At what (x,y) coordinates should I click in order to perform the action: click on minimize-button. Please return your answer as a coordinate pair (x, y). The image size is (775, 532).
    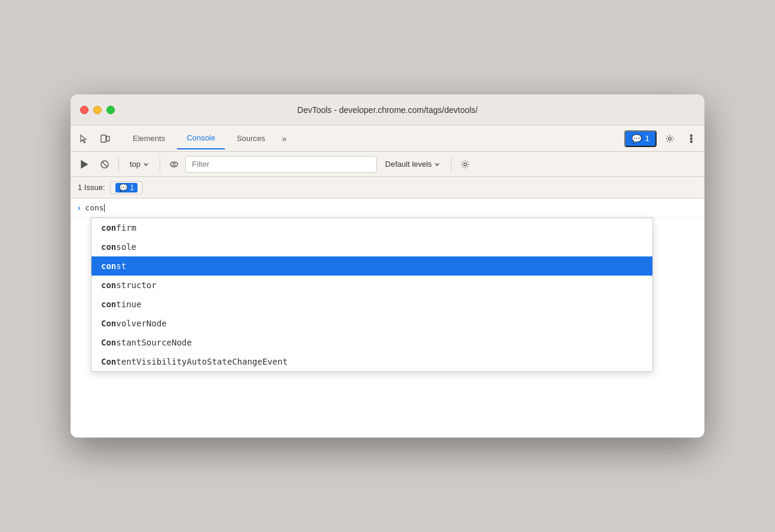
    Looking at the image, I should click on (97, 110).